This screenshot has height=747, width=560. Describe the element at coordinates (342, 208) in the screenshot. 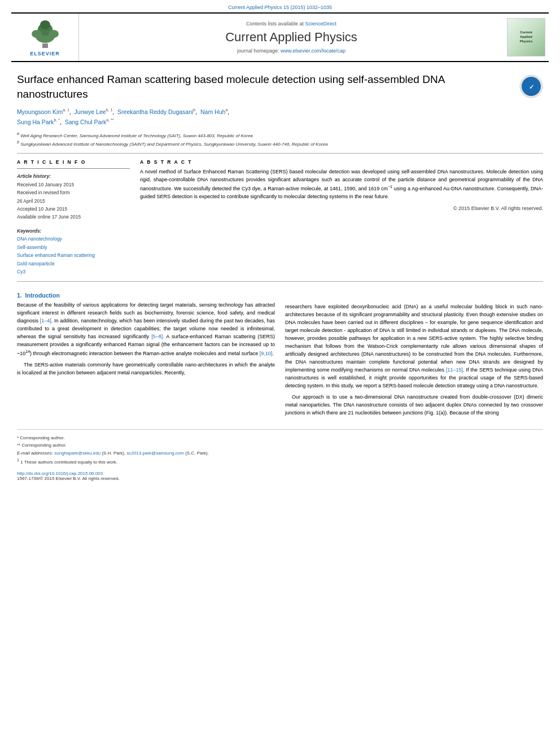

I see `abstract-rights: © 2015 Elsevier B.V. All rights reserved…` at that location.